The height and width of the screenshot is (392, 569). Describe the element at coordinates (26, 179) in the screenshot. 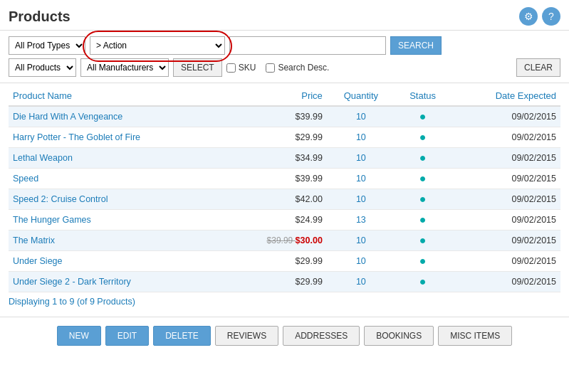

I see `product-name-link: Speed` at that location.